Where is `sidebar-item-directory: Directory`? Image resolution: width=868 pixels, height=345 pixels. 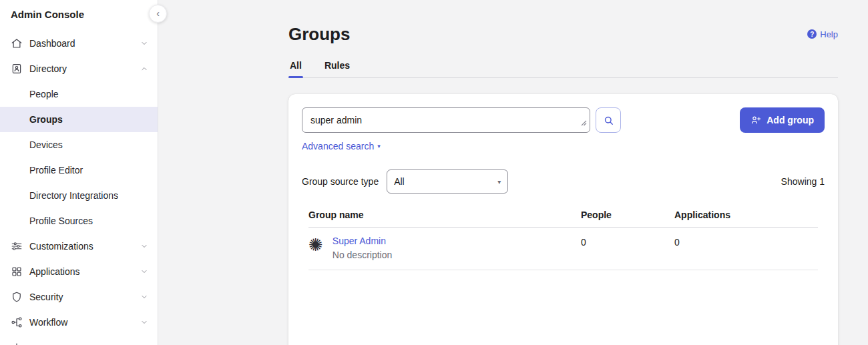
sidebar-item-directory: Directory is located at coordinates (79, 69).